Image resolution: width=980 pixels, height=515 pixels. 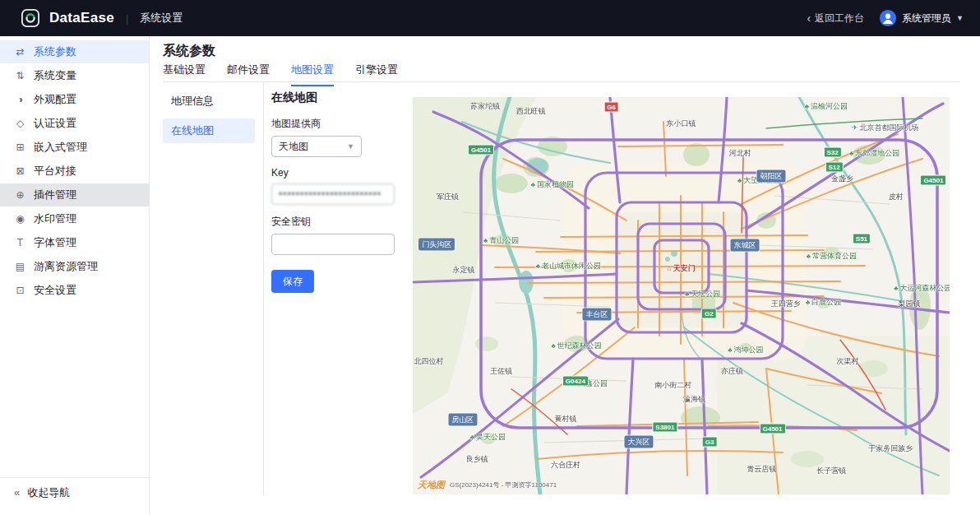 I want to click on map-license-text: GS(2023)4241号 - 甲测资字1100471, so click(x=503, y=485).